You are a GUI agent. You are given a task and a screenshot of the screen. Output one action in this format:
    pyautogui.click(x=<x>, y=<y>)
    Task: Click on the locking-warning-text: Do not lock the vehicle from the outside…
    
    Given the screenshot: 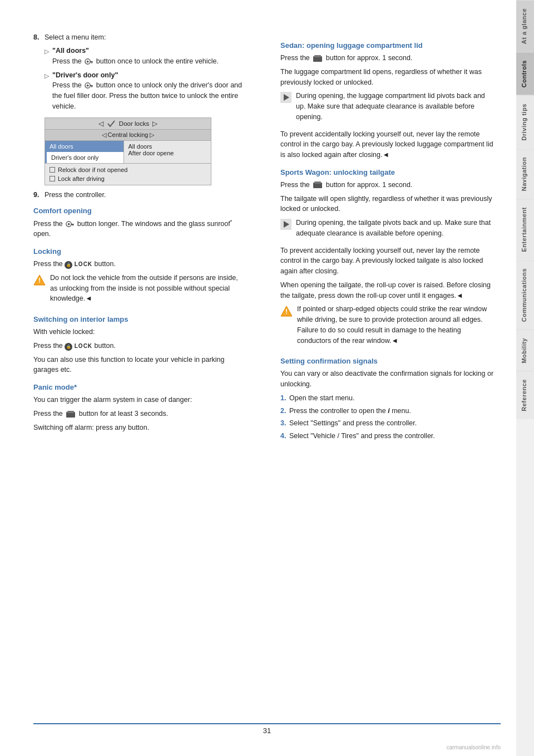 What is the action you would take?
    pyautogui.click(x=149, y=288)
    